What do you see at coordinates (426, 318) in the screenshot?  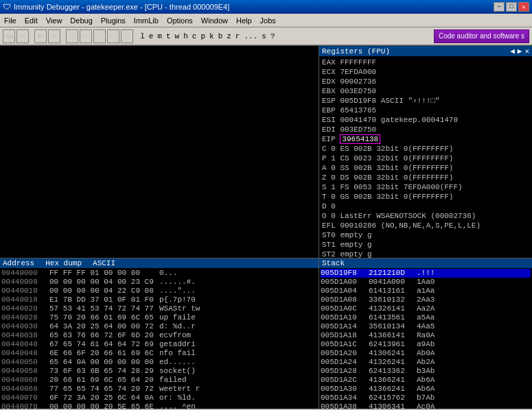 I see `stack-row: 005D1A1061413561a5Aa` at bounding box center [426, 318].